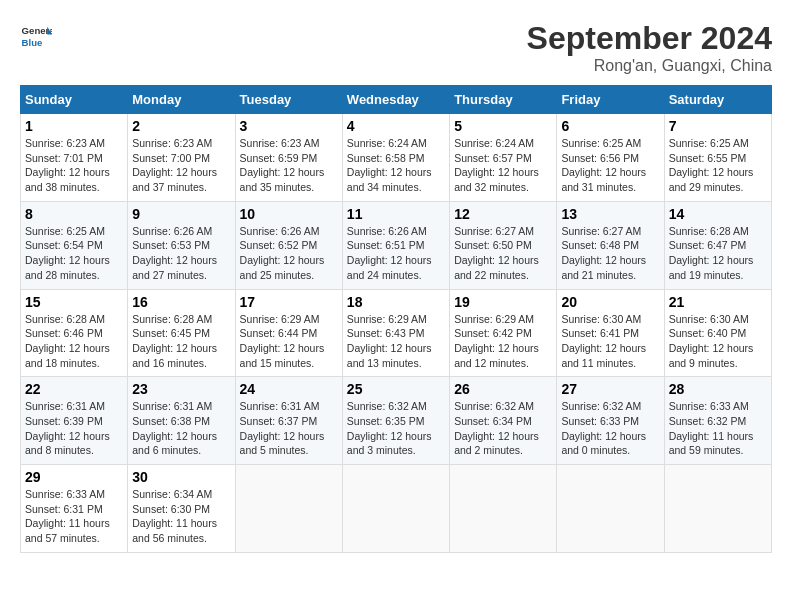  What do you see at coordinates (718, 166) in the screenshot?
I see `day-detail: Sunrise: 6:25 AM Sunset: 6:55 PM Dayligh…` at bounding box center [718, 166].